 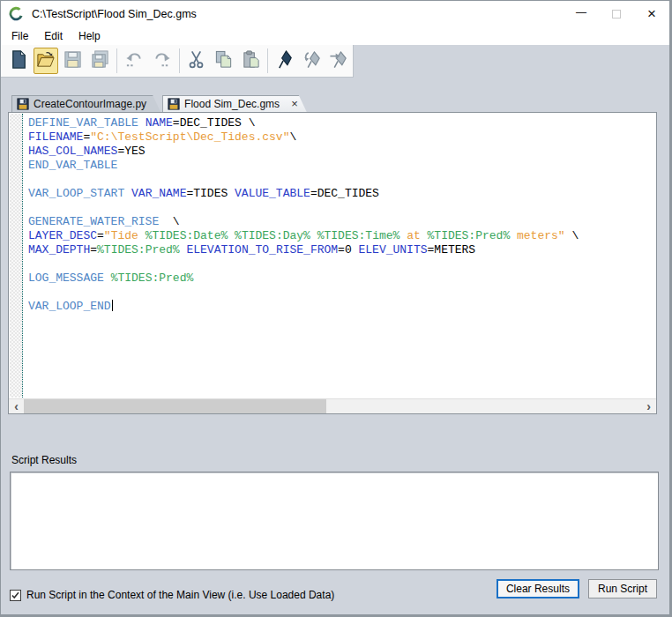 What do you see at coordinates (652, 14) in the screenshot?
I see `close-button: ×` at bounding box center [652, 14].